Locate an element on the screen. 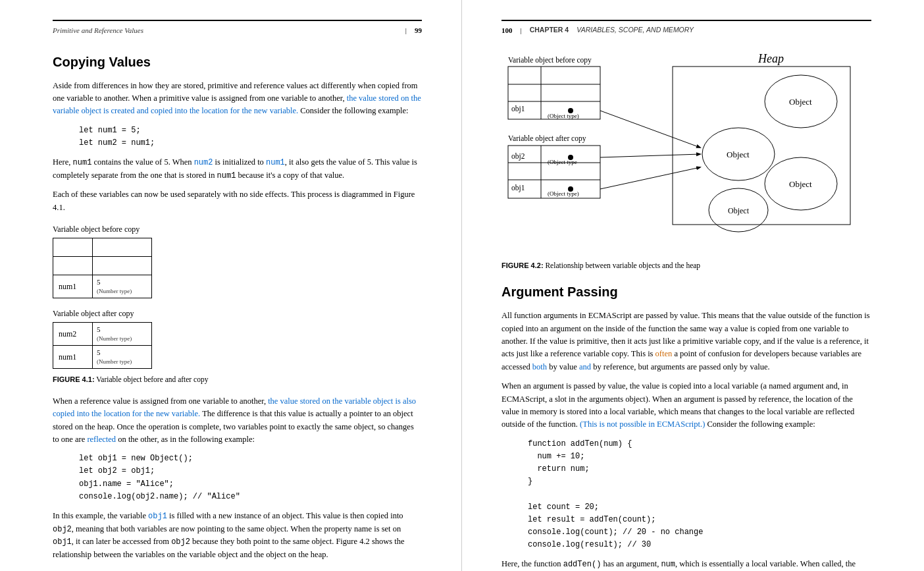 This screenshot has width=924, height=571. para-2: Here, num1 contains the value of 5. When… is located at coordinates (237, 169).